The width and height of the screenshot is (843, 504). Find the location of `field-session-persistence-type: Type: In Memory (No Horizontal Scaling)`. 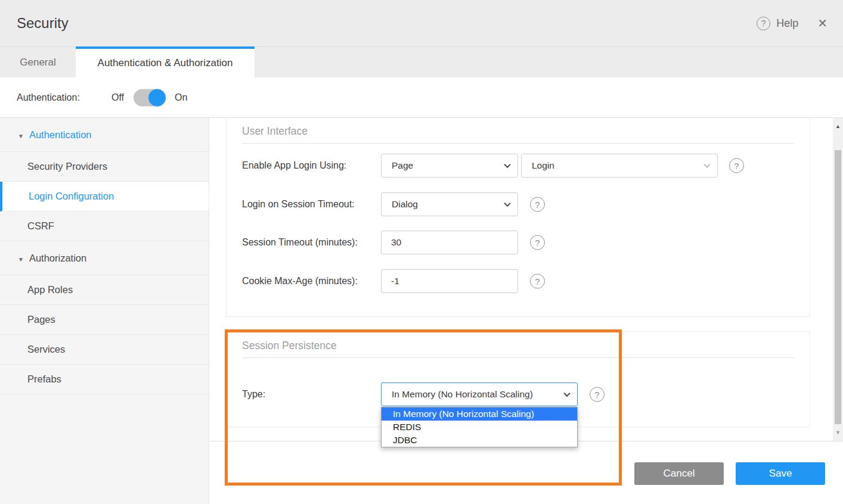

field-session-persistence-type: Type: In Memory (No Horizontal Scaling) is located at coordinates (518, 394).